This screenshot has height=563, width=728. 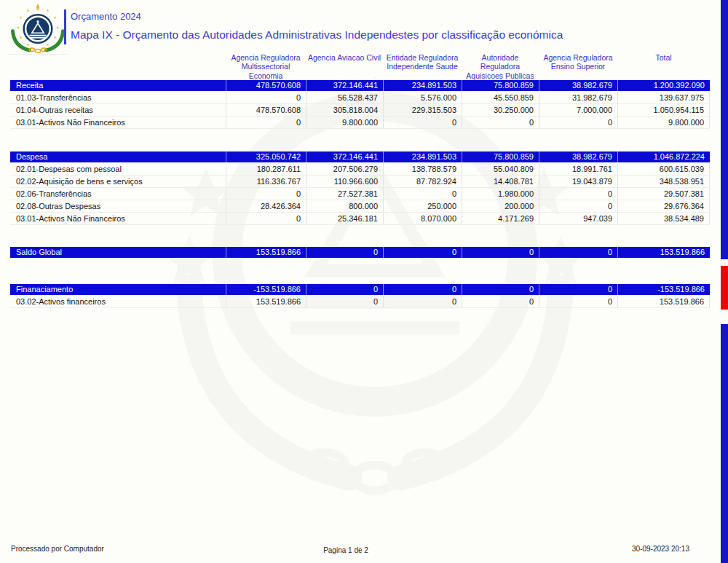 I want to click on budget-year-label: Orçamento 2024, so click(x=106, y=16).